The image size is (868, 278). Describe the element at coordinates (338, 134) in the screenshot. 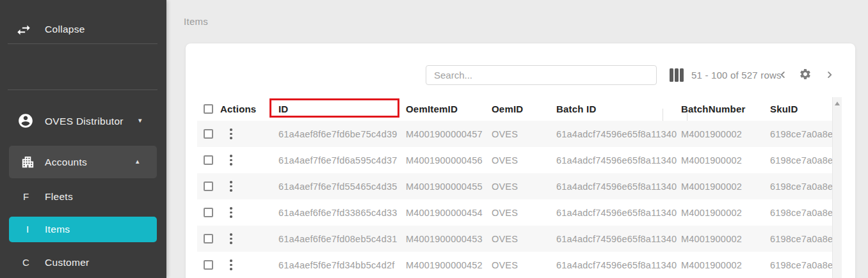

I see `cell-id: 61a4aef8f6e7fd6be75c4d39` at that location.